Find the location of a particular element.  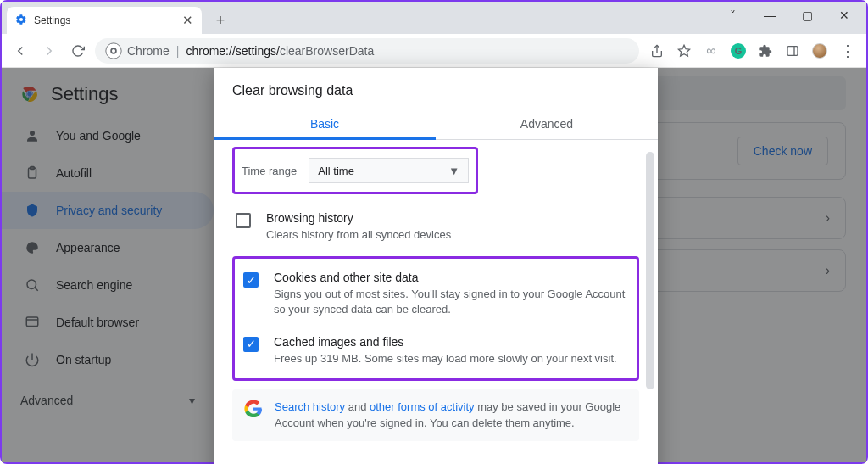

chrome-chip: Chrome is located at coordinates (137, 51).